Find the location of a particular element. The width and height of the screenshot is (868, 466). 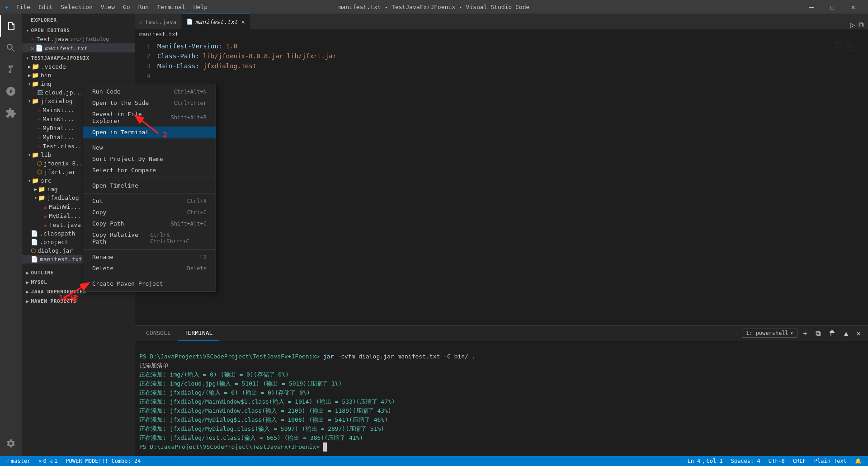

maven-section: ▶ MAVEN PROJECTS is located at coordinates (78, 300).